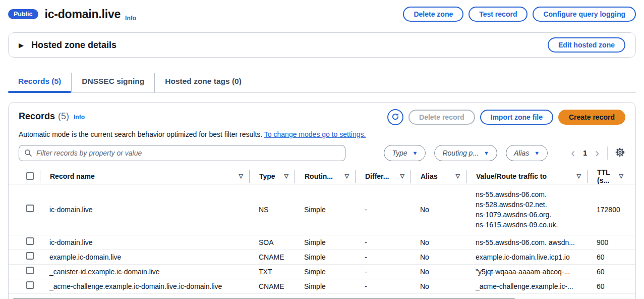 This screenshot has height=299, width=644. I want to click on routing-policy-filter-dropdown: Routing p... ▼, so click(466, 153).